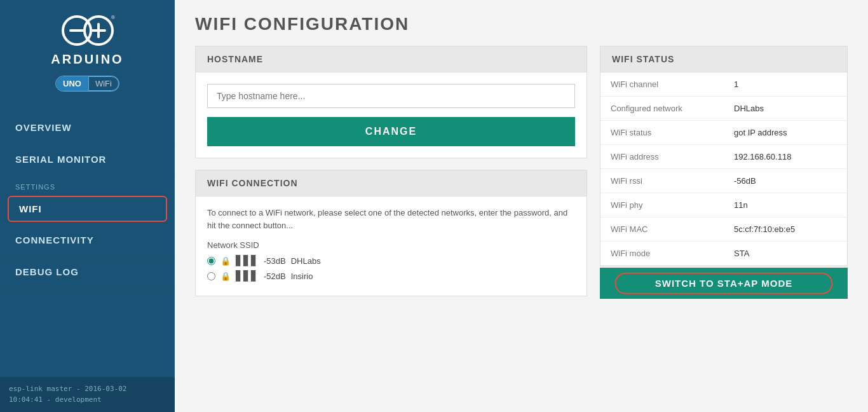  I want to click on network-signal-0: -53dB, so click(275, 261).